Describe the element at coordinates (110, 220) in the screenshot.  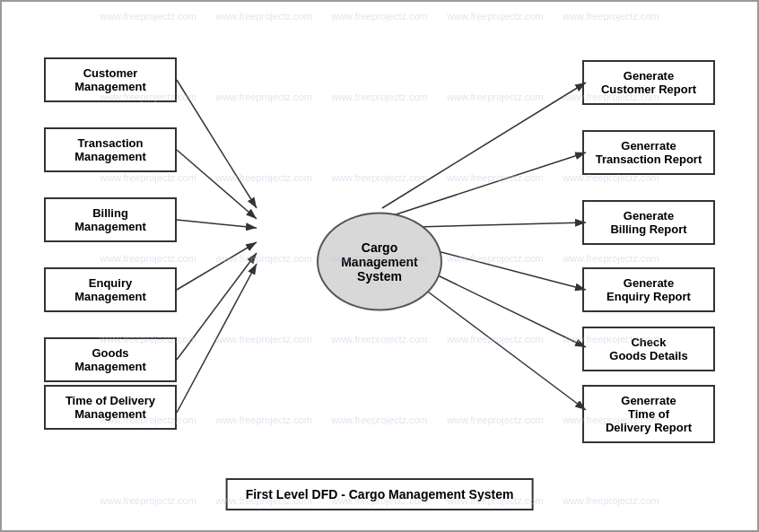
I see `billing-management-box: BillingManagement` at that location.